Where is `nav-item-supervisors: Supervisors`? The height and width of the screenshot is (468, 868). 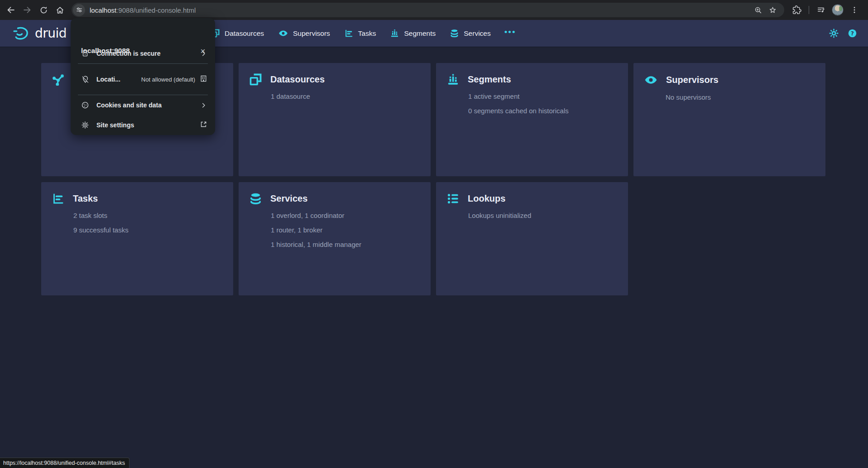
nav-item-supervisors: Supervisors is located at coordinates (304, 34).